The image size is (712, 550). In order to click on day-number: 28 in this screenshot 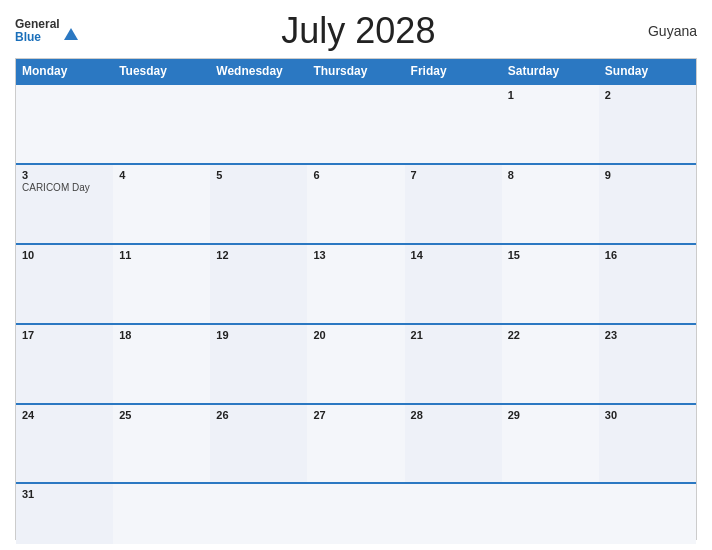, I will do `click(454, 415)`.